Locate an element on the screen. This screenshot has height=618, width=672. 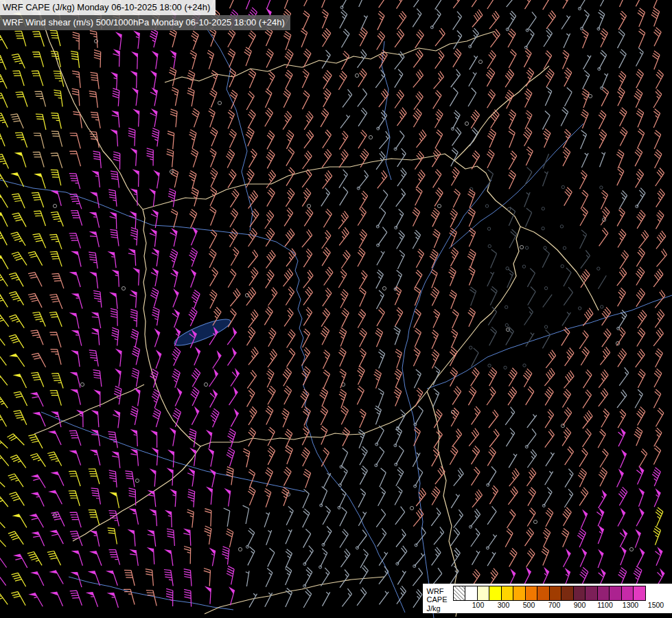
legend-tick-label: 700 is located at coordinates (555, 606).